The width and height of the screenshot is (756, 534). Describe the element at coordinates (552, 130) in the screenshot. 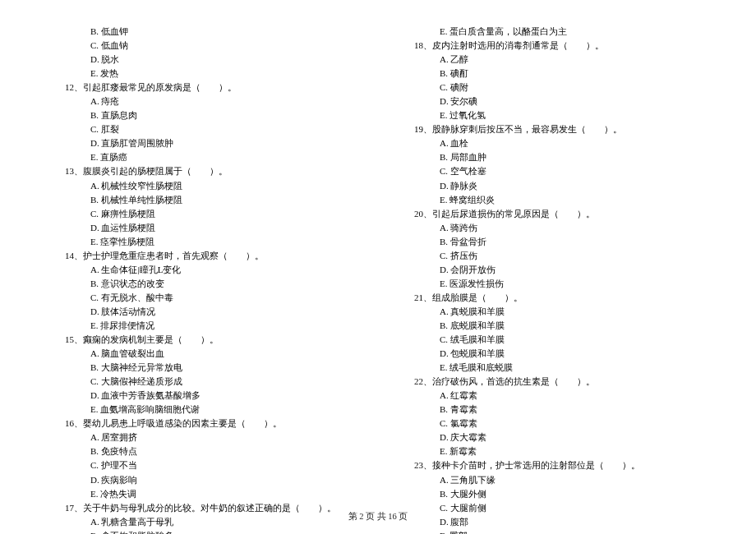

I see `q19-stem: 19、股静脉穿刺后按压不当，最容易发生（ ）。` at that location.